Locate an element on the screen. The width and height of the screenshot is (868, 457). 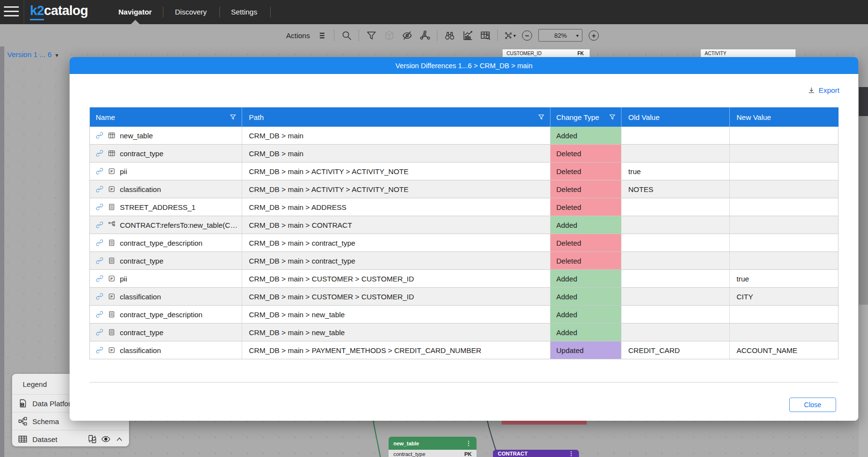
entity-contract-header: CONTRACT ⋮ is located at coordinates (536, 454).